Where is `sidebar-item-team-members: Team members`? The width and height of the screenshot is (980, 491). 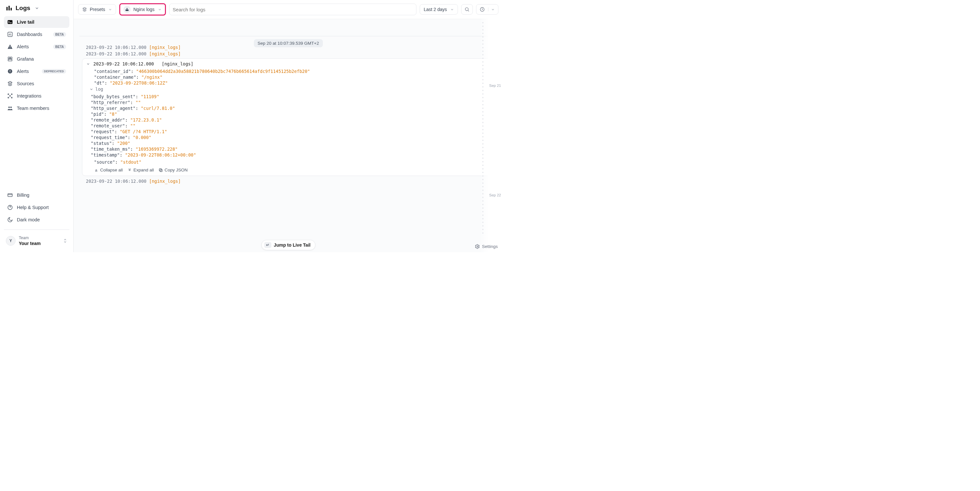 sidebar-item-team-members: Team members is located at coordinates (37, 108).